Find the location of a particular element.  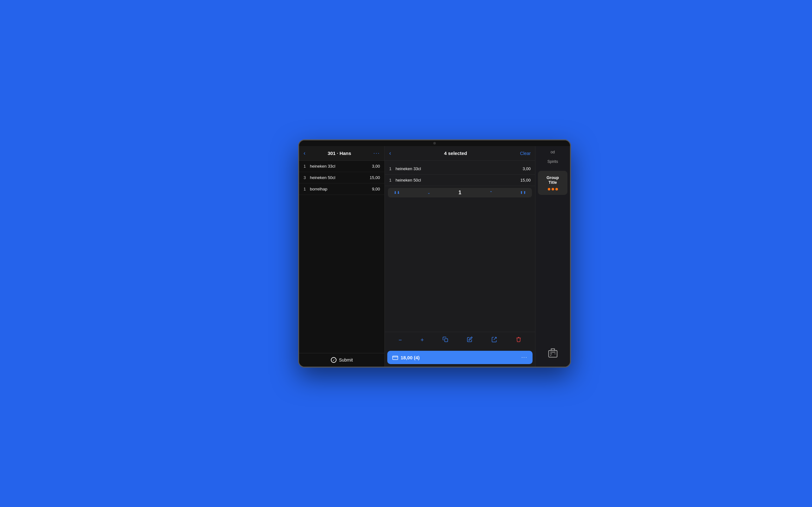

edge-tabs: od Spirits is located at coordinates (553, 157).